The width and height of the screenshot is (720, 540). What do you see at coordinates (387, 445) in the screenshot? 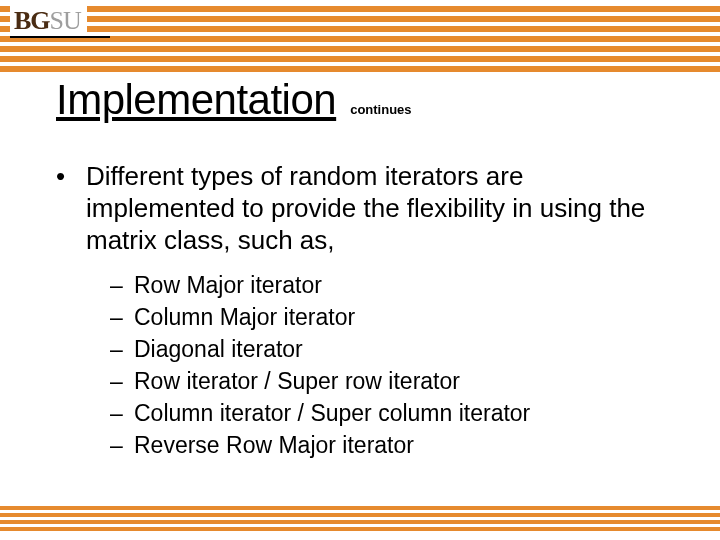
I see `bullet-level2: – Reverse Row Major iterator` at bounding box center [387, 445].